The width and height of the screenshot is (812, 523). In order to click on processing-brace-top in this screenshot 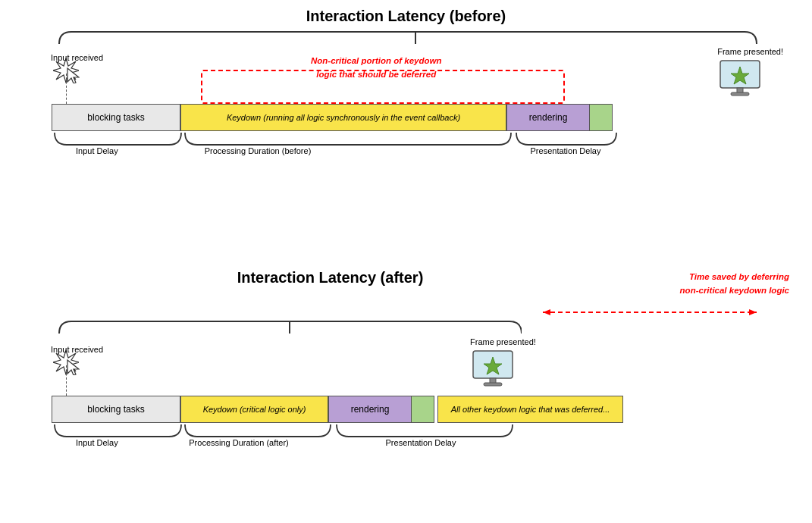, I will do `click(348, 139)`.